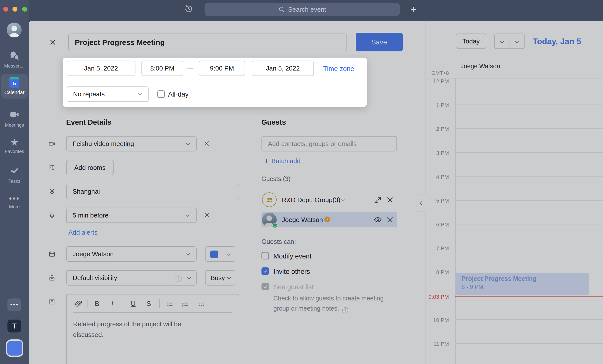 The image size is (603, 364). Describe the element at coordinates (265, 271) in the screenshot. I see `invite-others-checkbox` at that location.